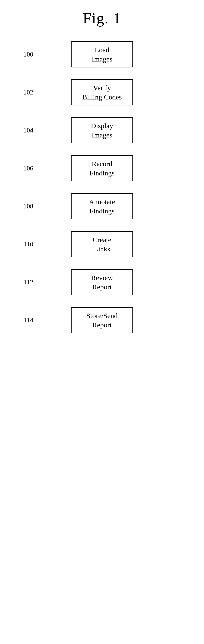 This screenshot has height=644, width=204. I want to click on step-label-104: 104, so click(26, 130).